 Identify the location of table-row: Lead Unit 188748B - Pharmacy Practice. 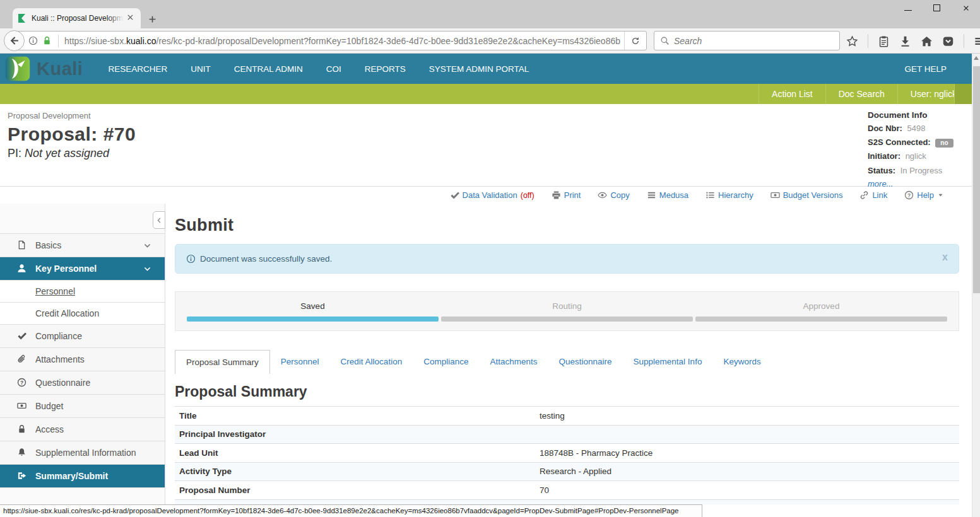
(567, 453).